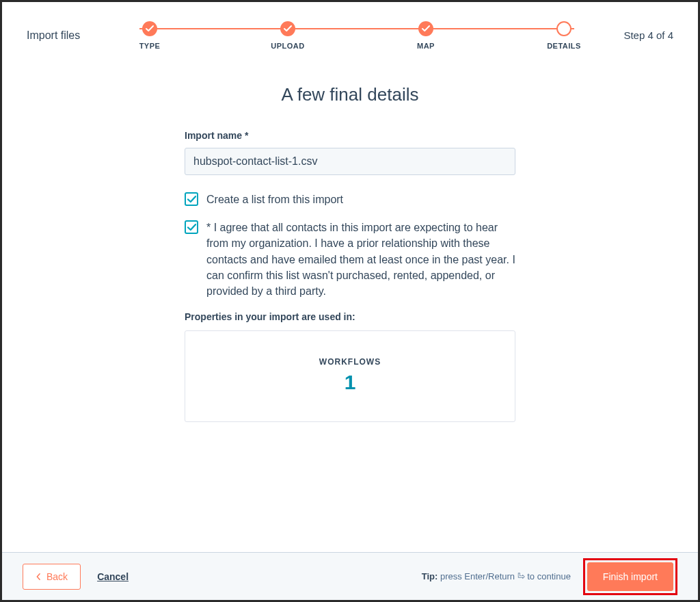  Describe the element at coordinates (630, 577) in the screenshot. I see `finish-import-button: Finish import` at that location.